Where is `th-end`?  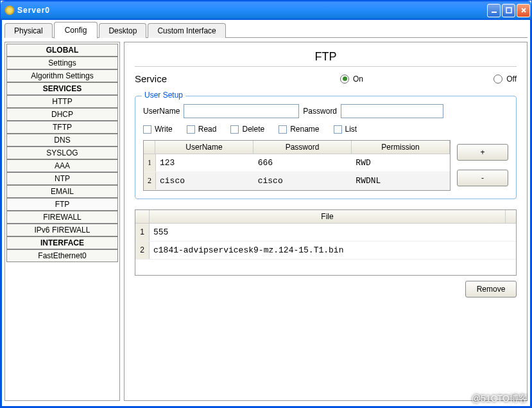
th-end is located at coordinates (511, 217).